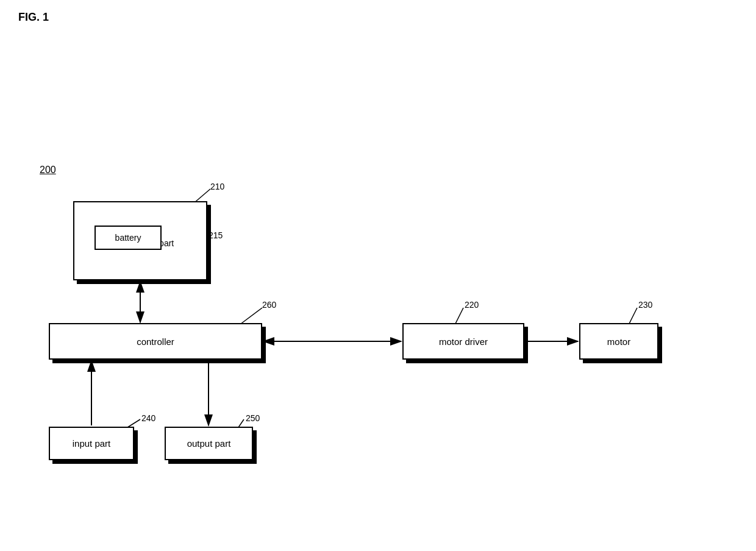  Describe the element at coordinates (217, 187) in the screenshot. I see `ref-210: 210` at that location.